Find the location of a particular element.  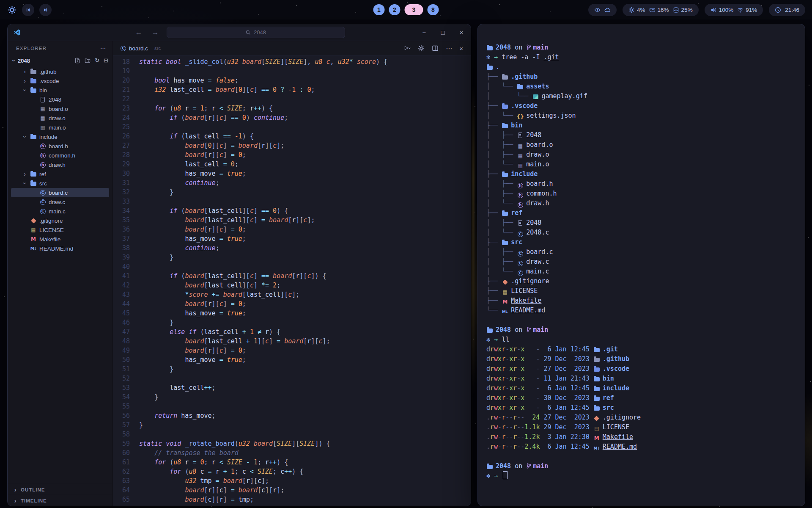

explorer-item-common.h: hcommon.h is located at coordinates (60, 155).